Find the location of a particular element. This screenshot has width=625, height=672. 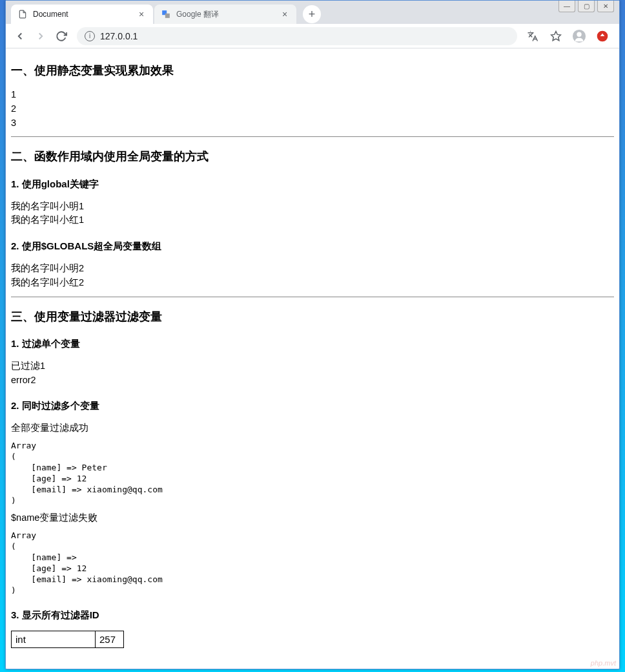

extension-icon is located at coordinates (602, 36).